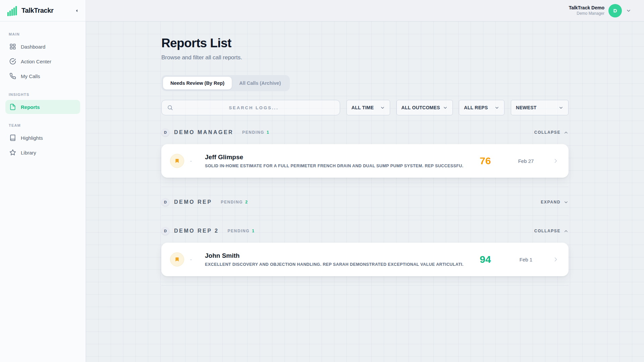 Image resolution: width=644 pixels, height=362 pixels. I want to click on nav-section-insights: INSIGHTS Reports, so click(43, 103).